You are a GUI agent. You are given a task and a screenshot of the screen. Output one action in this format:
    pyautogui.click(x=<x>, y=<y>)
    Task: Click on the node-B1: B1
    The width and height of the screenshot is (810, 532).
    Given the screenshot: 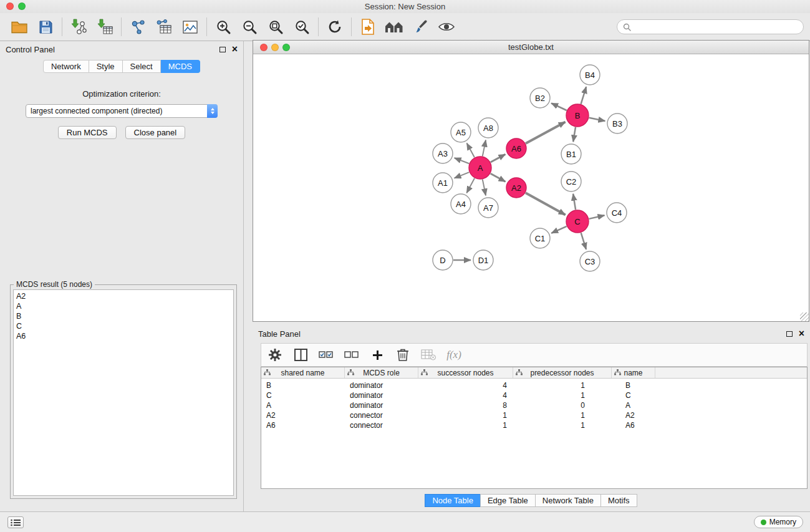 What is the action you would take?
    pyautogui.click(x=571, y=154)
    